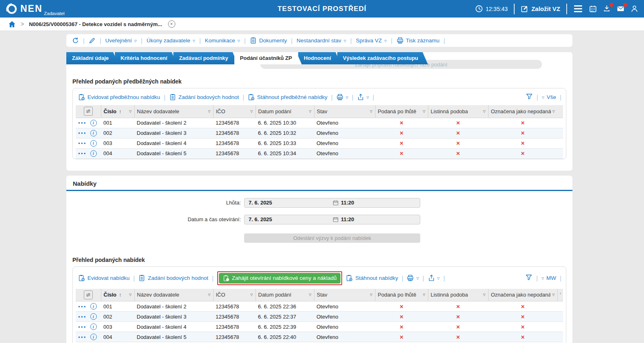 Image resolution: width=644 pixels, height=343 pixels. Describe the element at coordinates (382, 58) in the screenshot. I see `tab-v-sledek-zad-vac-ho-postupu: Výsledek zadávacího postupu` at that location.